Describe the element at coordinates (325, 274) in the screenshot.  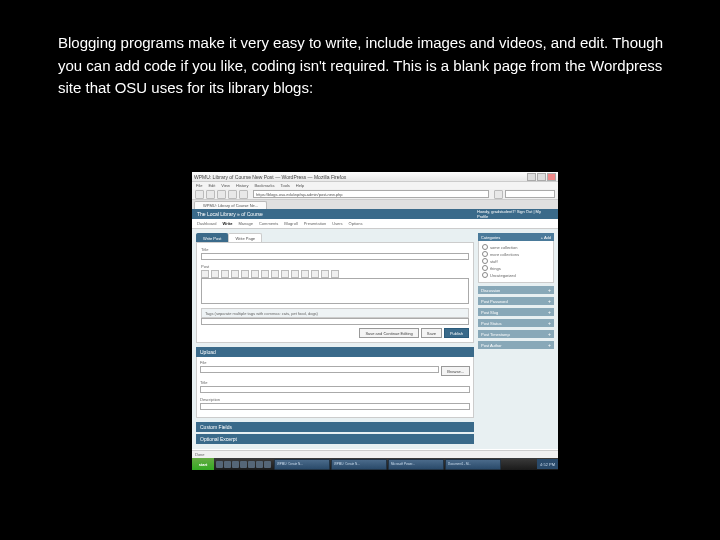
I see `spell-icon` at that location.